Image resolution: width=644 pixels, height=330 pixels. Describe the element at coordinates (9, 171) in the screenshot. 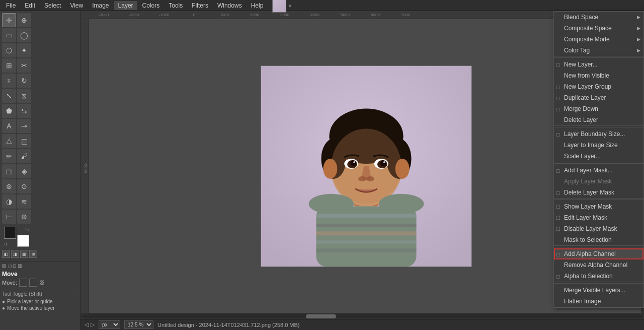

I see `tool-eraser: ◻` at that location.